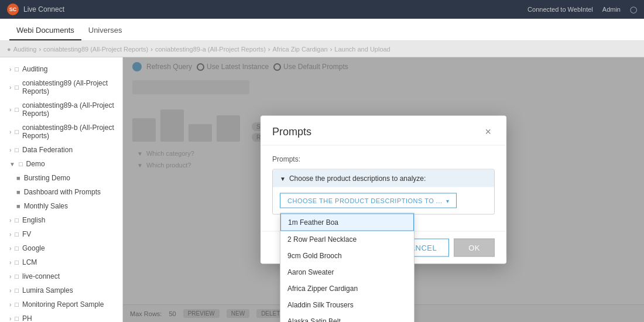 This screenshot has height=322, width=644. I want to click on dropdown-item-alaska-satin: Alaska Satin Belt, so click(347, 318).